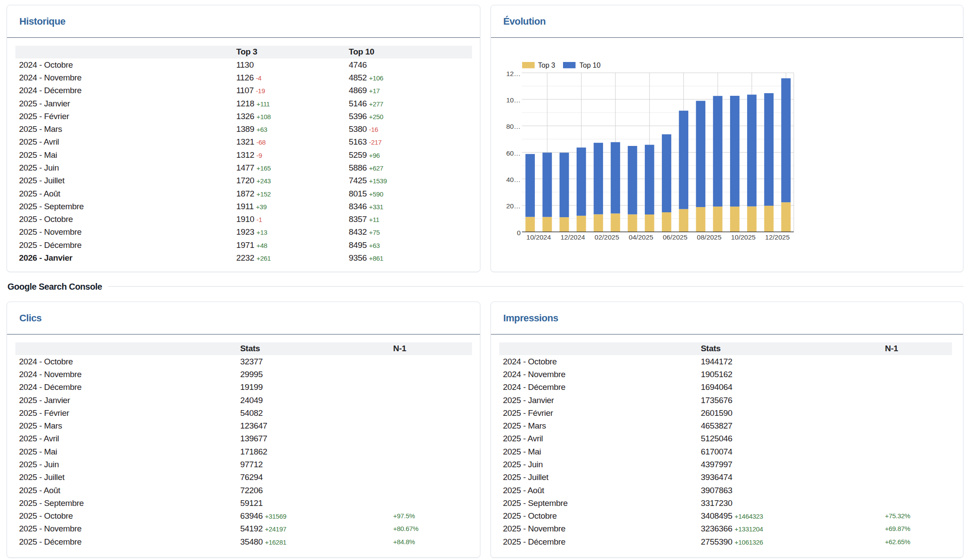  I want to click on svg-text: 40…, so click(513, 179).